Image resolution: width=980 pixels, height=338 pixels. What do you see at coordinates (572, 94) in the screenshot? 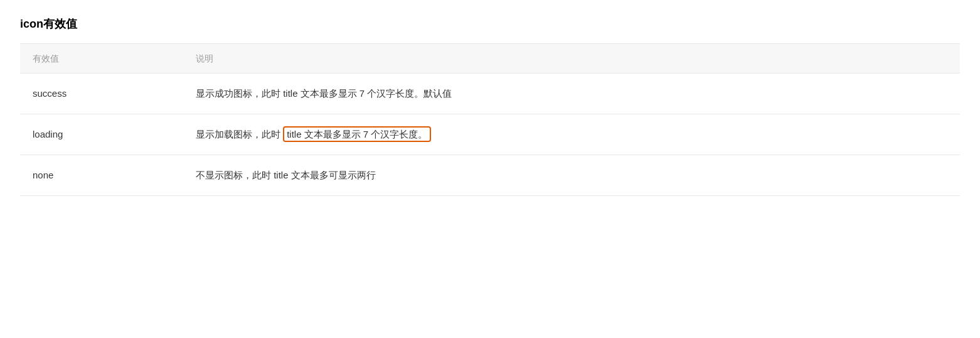
I see `row-desc-success: 显示成功图标，此时 title 文本最多显示 7 个汉字长度。默认值` at bounding box center [572, 94].